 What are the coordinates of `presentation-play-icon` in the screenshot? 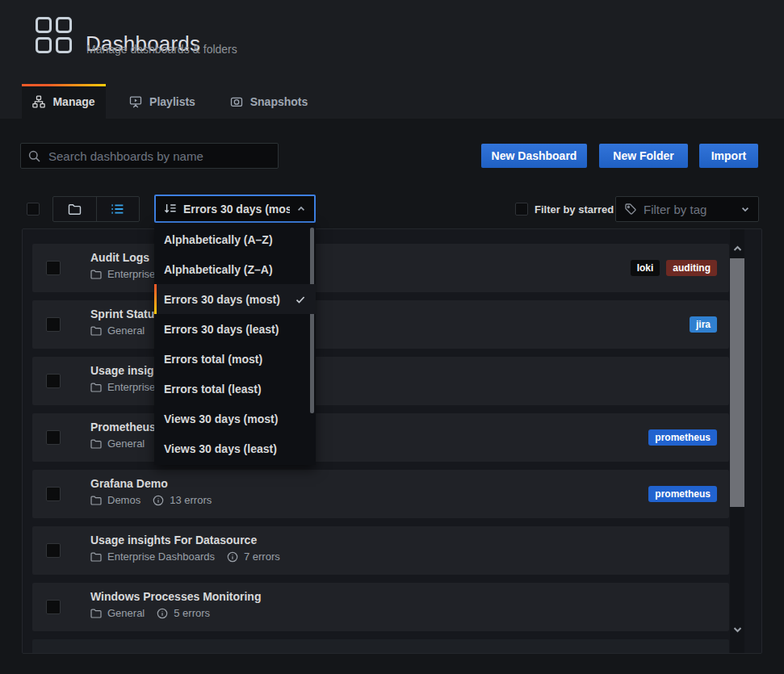 It's located at (136, 102).